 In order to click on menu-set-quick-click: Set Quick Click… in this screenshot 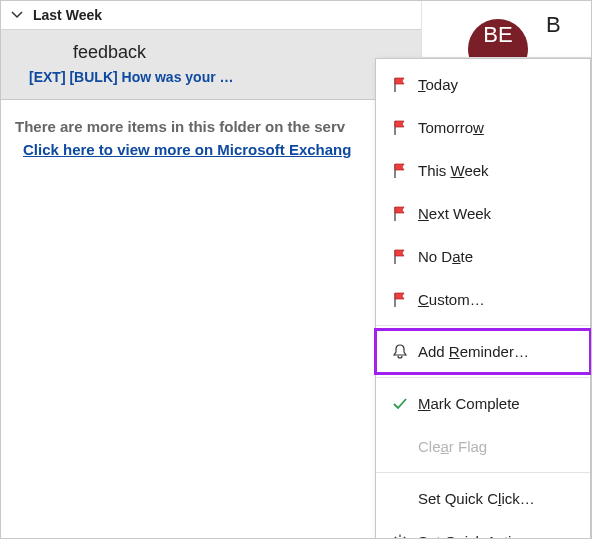, I will do `click(483, 498)`.